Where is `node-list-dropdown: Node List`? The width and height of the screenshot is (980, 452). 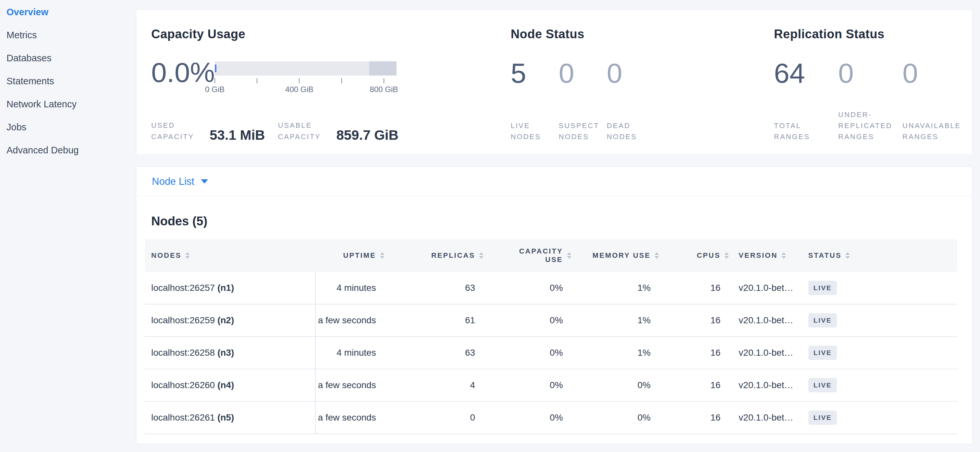
node-list-dropdown: Node List is located at coordinates (180, 182).